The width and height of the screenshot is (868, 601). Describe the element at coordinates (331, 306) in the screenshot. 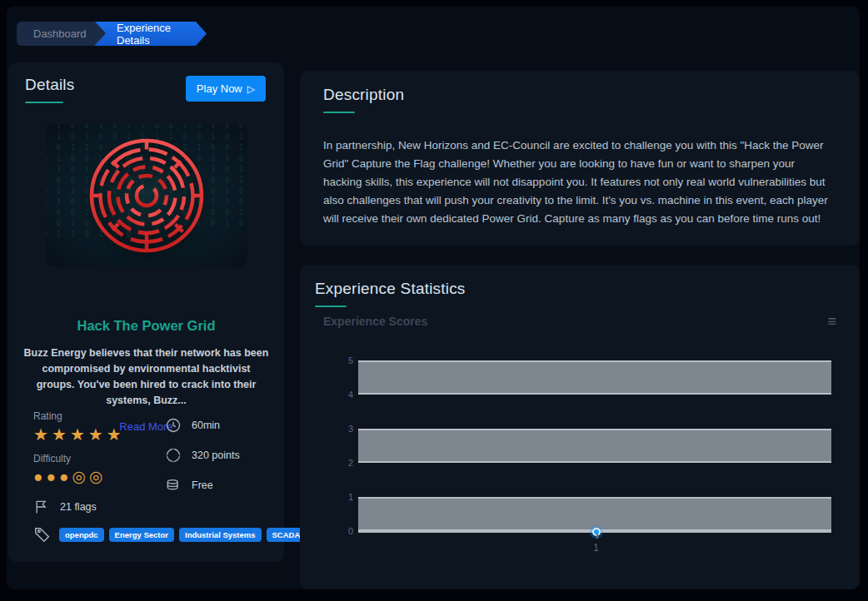

I see `statistics-heading-underline` at that location.